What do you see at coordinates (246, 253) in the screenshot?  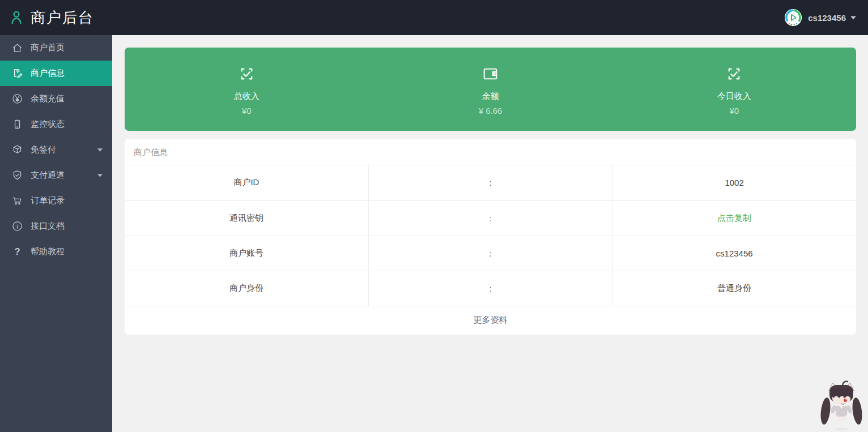 I see `row-label: 商户账号` at bounding box center [246, 253].